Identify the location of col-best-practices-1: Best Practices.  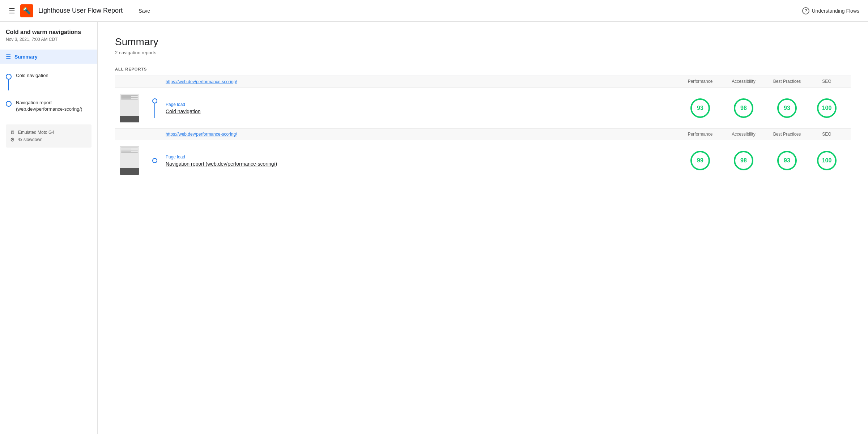
(787, 82).